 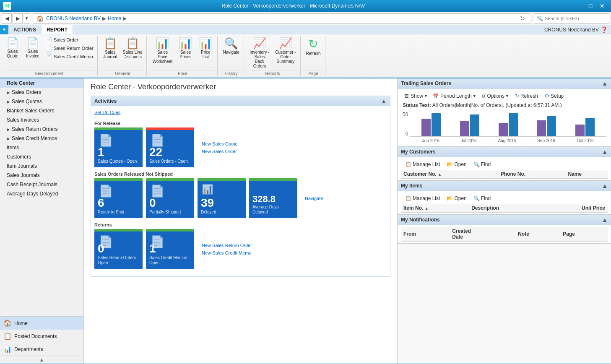 I want to click on sidebar-footer-posted-documents: 📋 Posted Documents, so click(x=42, y=336).